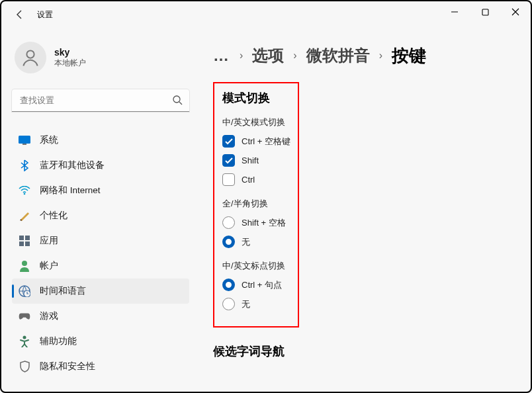  I want to click on system-icon, so click(24, 140).